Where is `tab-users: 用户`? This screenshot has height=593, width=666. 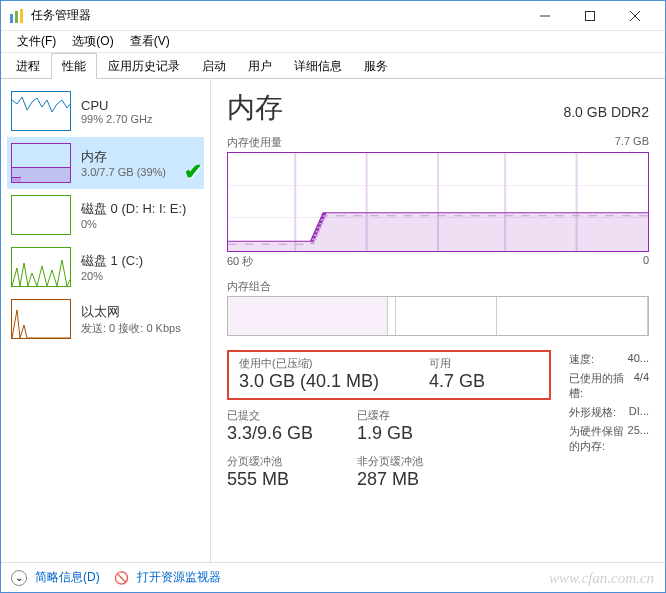 tab-users: 用户 is located at coordinates (260, 66).